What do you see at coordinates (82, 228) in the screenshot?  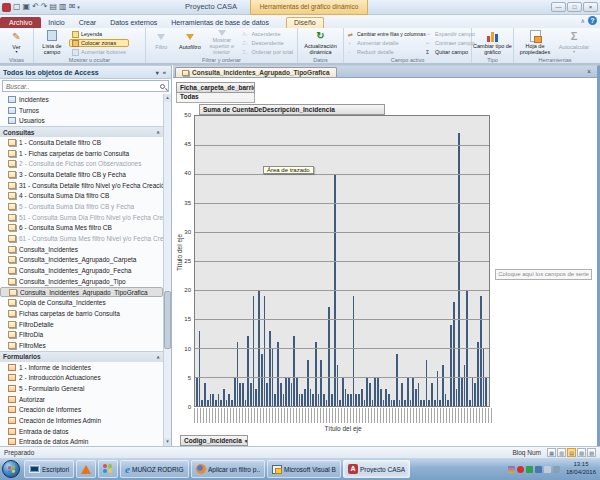 I see `nav-item-query: 6 - Consulta Suma Mes filtro CB` at bounding box center [82, 228].